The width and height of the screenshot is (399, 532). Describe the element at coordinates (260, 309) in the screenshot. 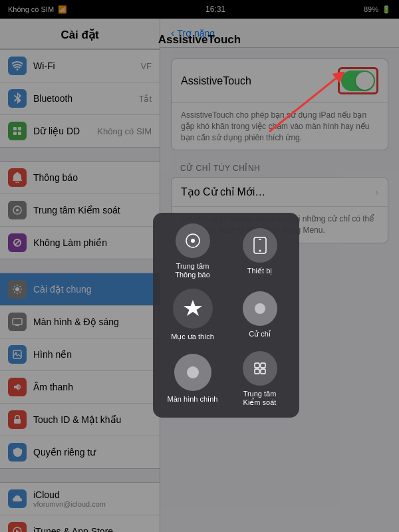

I see `popup-gesture-icon` at that location.